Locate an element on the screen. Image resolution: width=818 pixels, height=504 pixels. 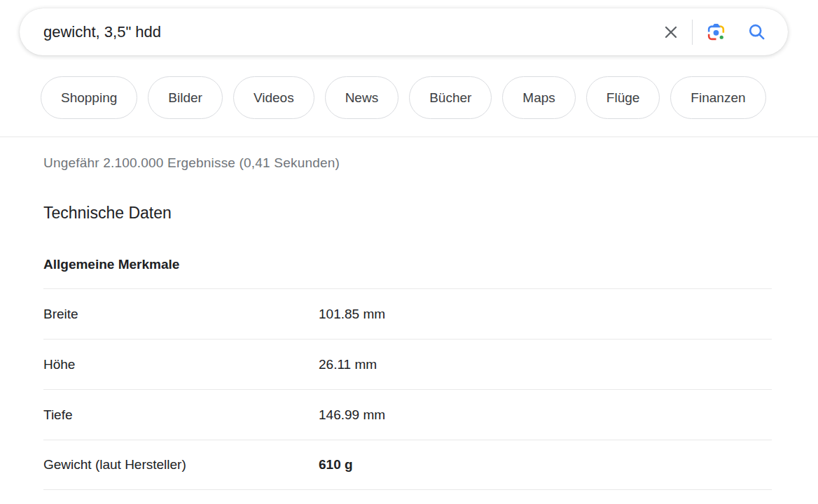
lens-search-button is located at coordinates (716, 32).